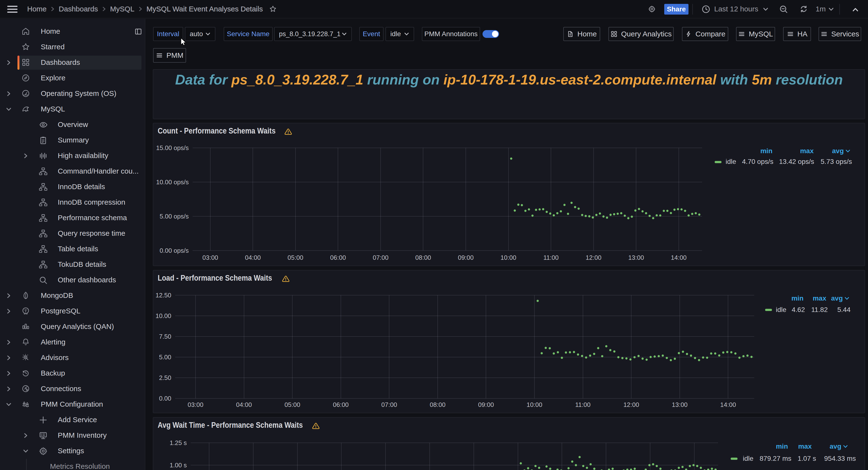 This screenshot has height=470, width=868. I want to click on svg-text: 1.25 s, so click(178, 443).